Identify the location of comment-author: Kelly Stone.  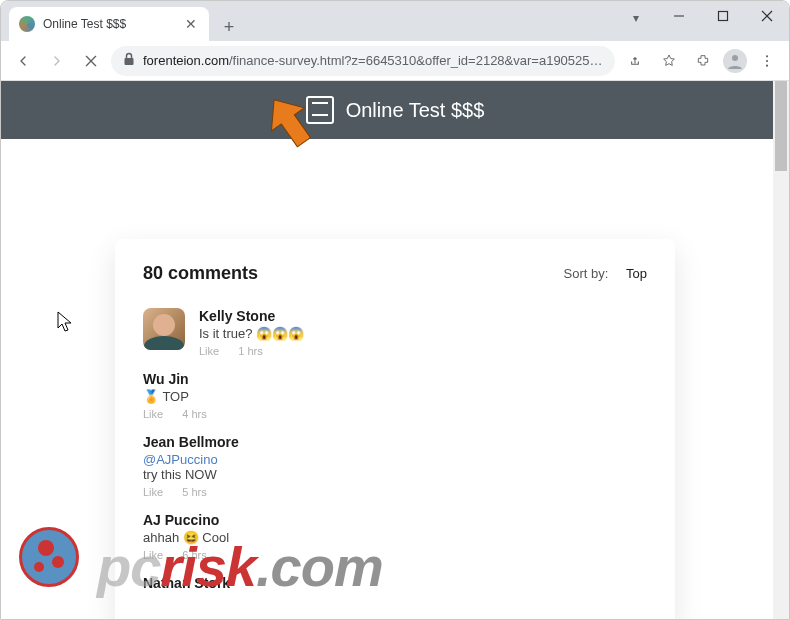
(423, 316).